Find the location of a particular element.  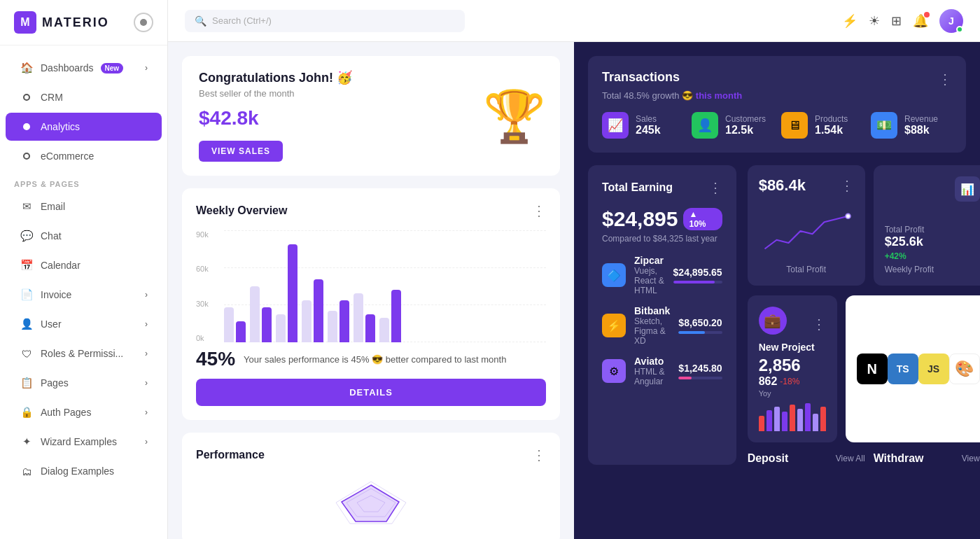

grid-icon: ⊞ is located at coordinates (896, 21).